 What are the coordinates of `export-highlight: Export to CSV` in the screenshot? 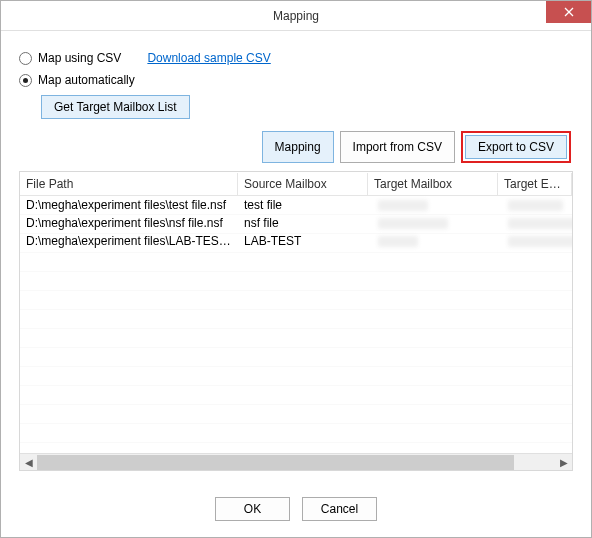 It's located at (516, 147).